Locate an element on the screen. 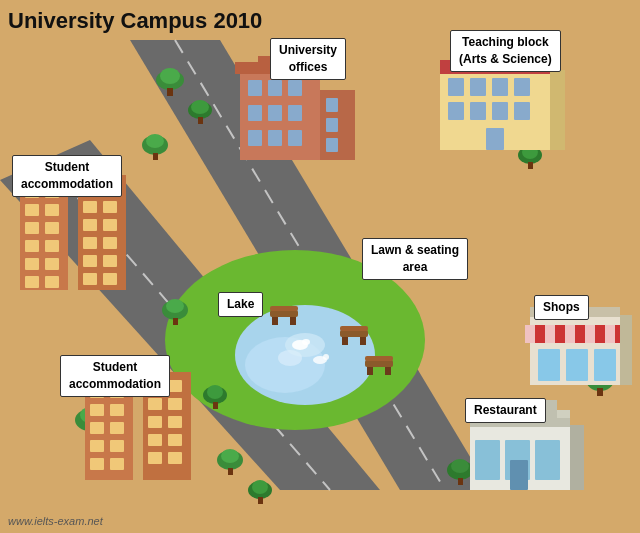  footer-text: www.ielts-exam.net is located at coordinates (56, 521).